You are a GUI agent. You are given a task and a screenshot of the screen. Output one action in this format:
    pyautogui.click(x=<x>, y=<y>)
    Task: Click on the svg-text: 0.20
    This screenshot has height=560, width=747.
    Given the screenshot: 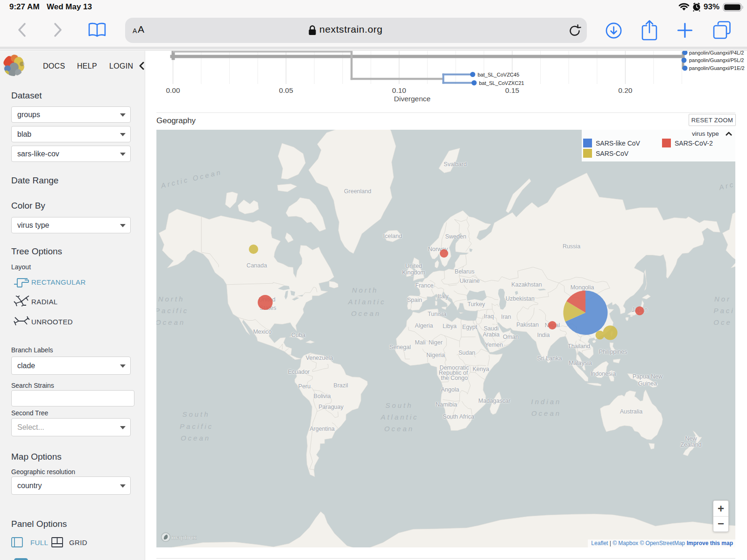 What is the action you would take?
    pyautogui.click(x=626, y=91)
    